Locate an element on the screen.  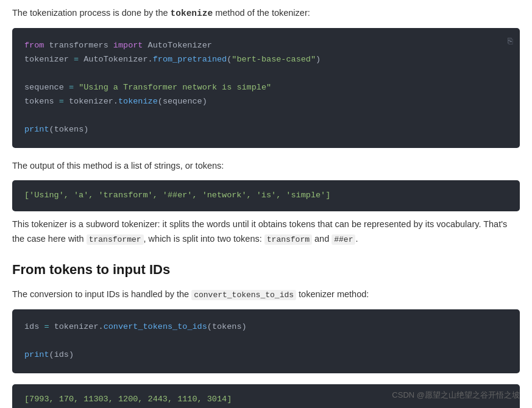
subword-text-3: and is located at coordinates (322, 239).